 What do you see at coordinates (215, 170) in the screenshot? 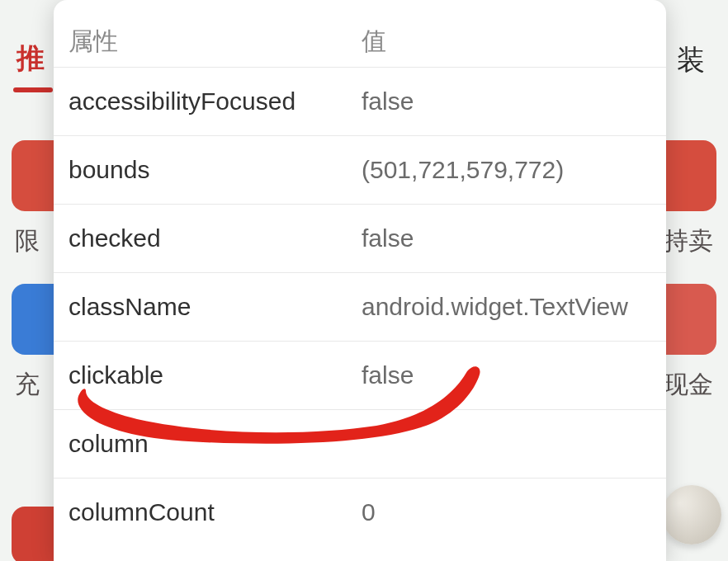
I see `attr-name: bounds` at bounding box center [215, 170].